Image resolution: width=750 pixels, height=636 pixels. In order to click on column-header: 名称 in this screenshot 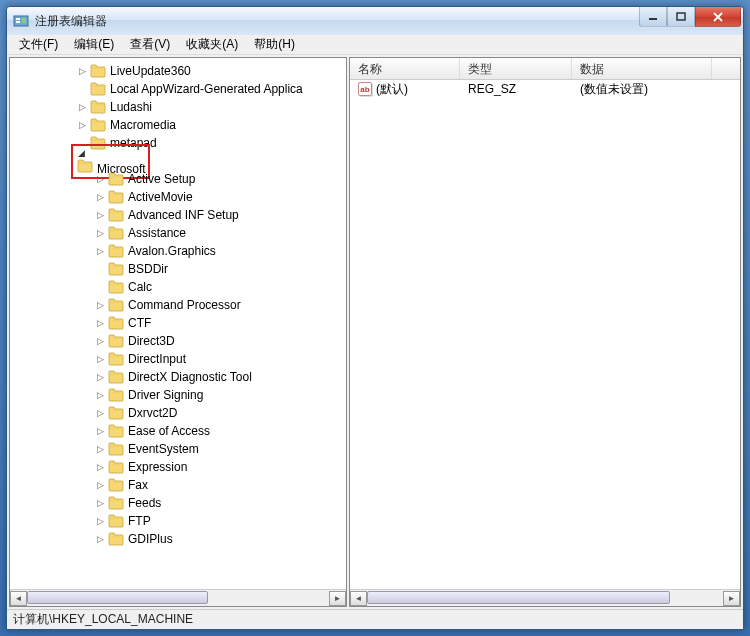, I will do `click(405, 68)`.